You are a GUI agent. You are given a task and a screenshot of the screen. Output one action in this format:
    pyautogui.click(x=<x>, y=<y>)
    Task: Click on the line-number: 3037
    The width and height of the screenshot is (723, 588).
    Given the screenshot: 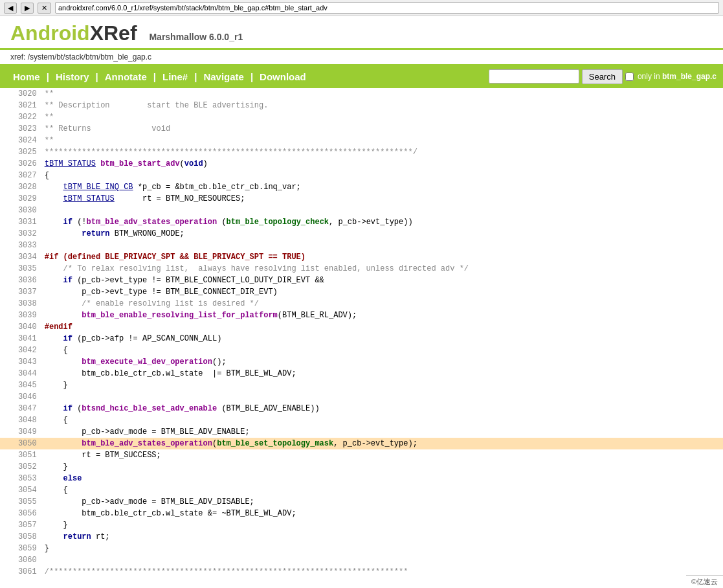 What is the action you would take?
    pyautogui.click(x=21, y=292)
    